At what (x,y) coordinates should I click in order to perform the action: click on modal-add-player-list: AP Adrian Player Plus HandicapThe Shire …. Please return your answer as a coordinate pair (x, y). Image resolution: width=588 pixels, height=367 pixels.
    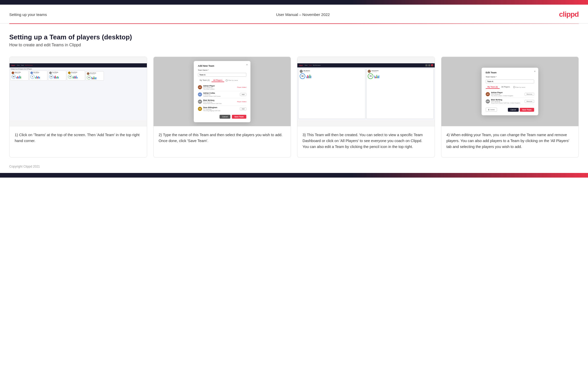
    Looking at the image, I should click on (222, 98).